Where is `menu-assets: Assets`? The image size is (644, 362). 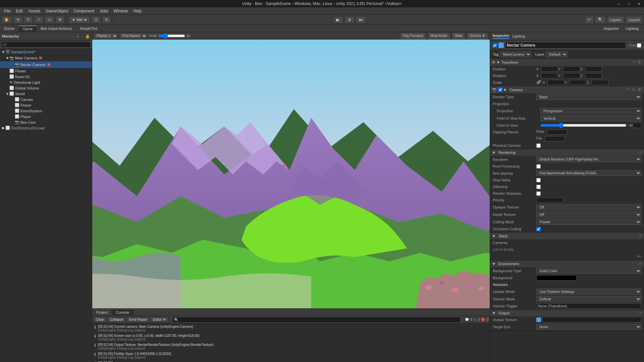 menu-assets: Assets is located at coordinates (34, 11).